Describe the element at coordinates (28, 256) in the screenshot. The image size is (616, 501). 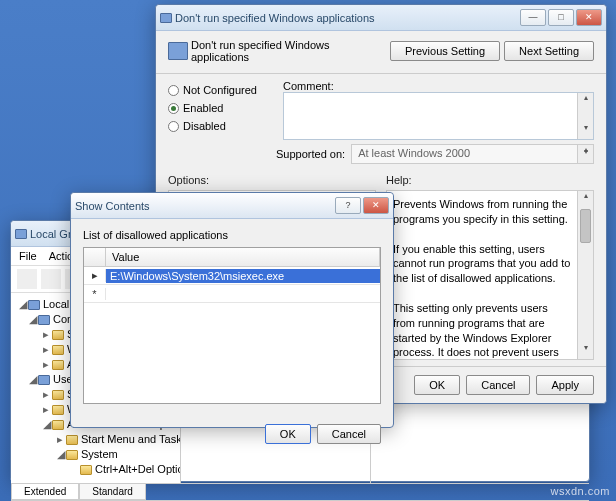
I see `menu-file: File` at that location.